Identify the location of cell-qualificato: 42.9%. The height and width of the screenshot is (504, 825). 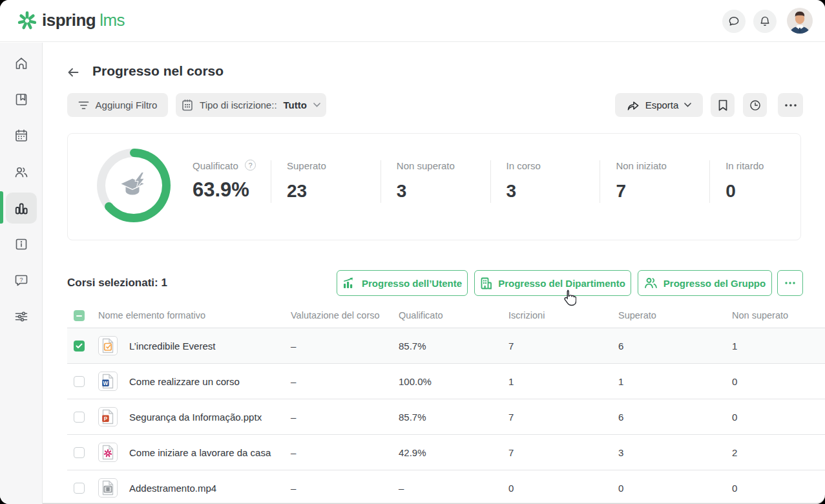
(412, 452).